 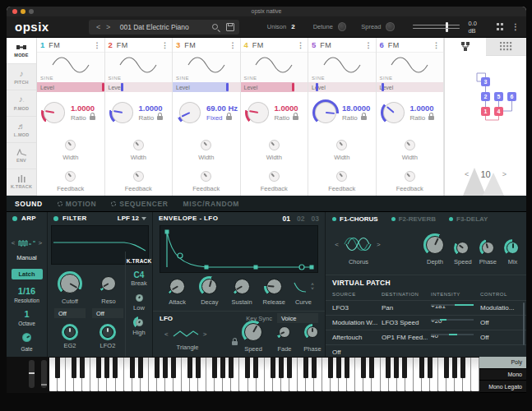 What do you see at coordinates (41, 243) in the screenshot?
I see `next-pattern-button: >` at bounding box center [41, 243].